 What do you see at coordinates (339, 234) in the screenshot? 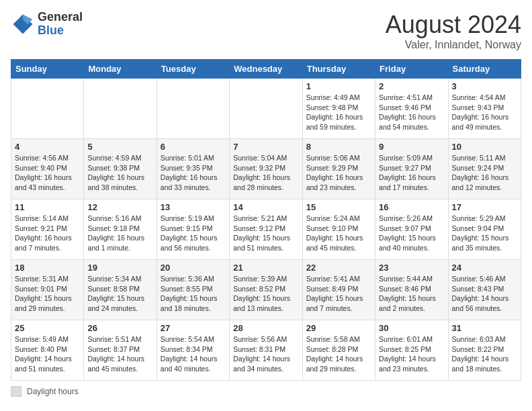
I see `day-info: Sunrise: 5:24 AM Sunset: 9:10 PM Dayligh…` at bounding box center [339, 234].